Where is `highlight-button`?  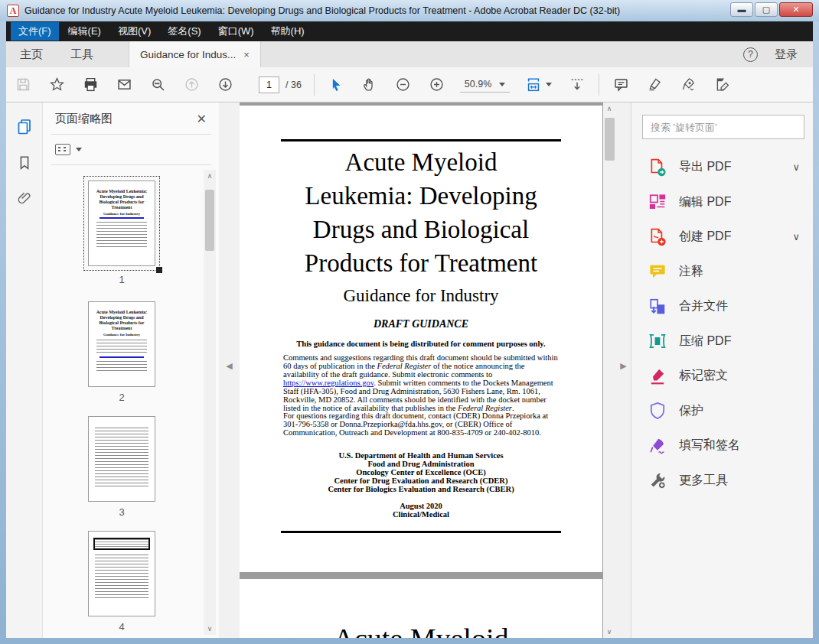
highlight-button is located at coordinates (654, 85).